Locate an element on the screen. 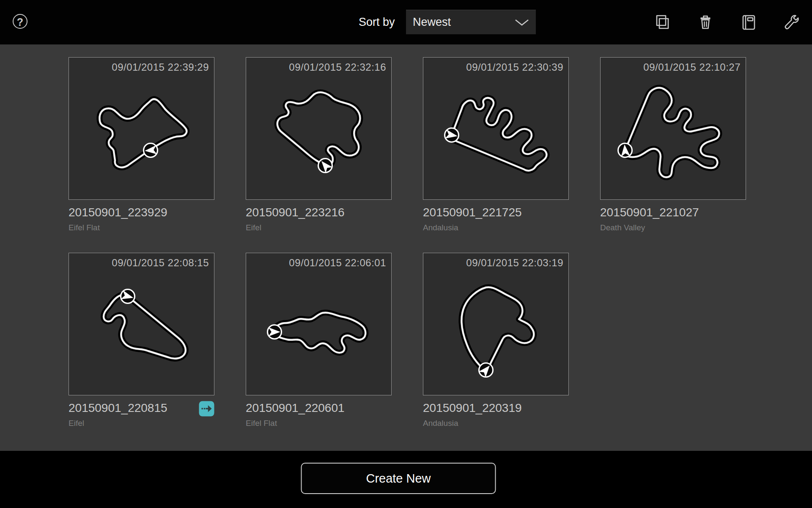  manual-button is located at coordinates (749, 22).